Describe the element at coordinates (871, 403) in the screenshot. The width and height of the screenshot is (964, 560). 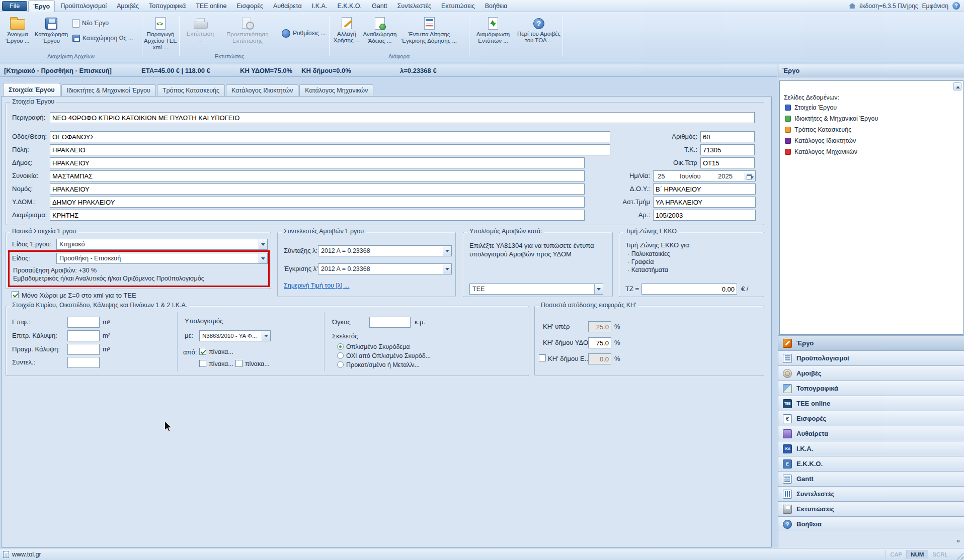
I see `nav-item-tee-online: ΤΕΕ online` at that location.